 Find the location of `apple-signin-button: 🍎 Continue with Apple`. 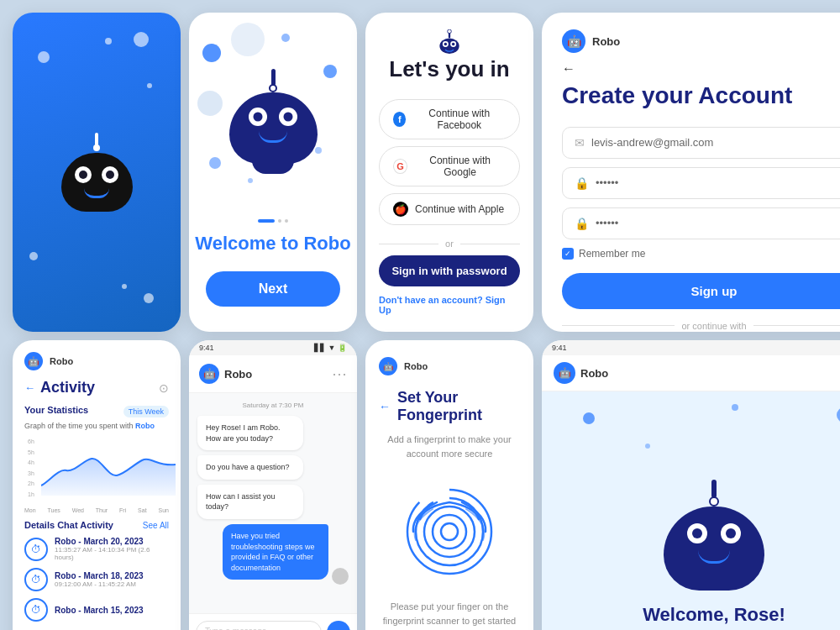

apple-signin-button: 🍎 Continue with Apple is located at coordinates (449, 209).